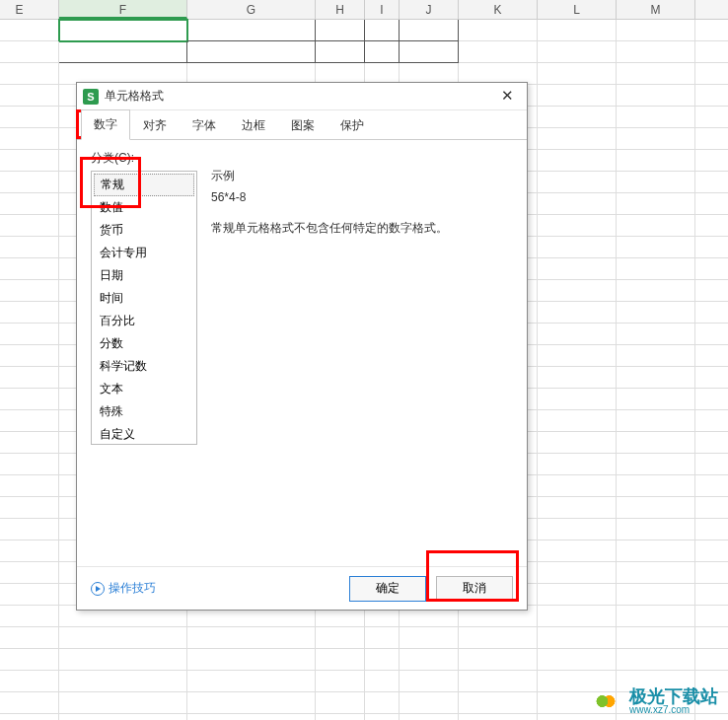 Image resolution: width=728 pixels, height=720 pixels. What do you see at coordinates (155, 125) in the screenshot?
I see `tab-align: 对齐` at bounding box center [155, 125].